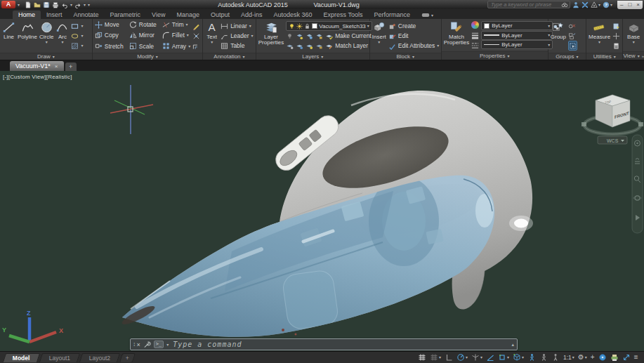 This screenshot has height=363, width=644. What do you see at coordinates (448, 357) in the screenshot?
I see `ortho-toggle` at bounding box center [448, 357].